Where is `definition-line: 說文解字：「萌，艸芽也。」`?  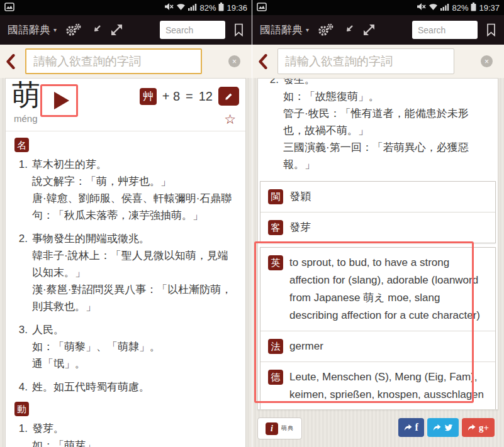 definition-line: 說文解字：「萌，艸芽也。」 is located at coordinates (135, 181).